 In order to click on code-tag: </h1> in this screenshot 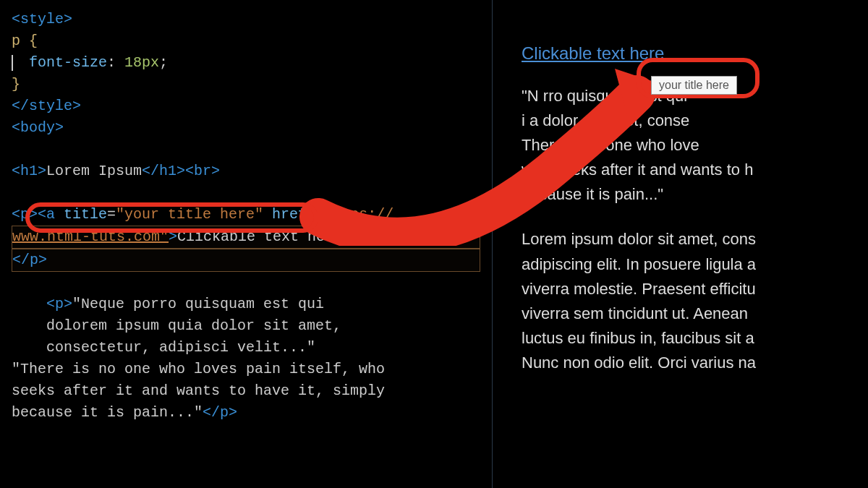, I will do `click(163, 171)`.